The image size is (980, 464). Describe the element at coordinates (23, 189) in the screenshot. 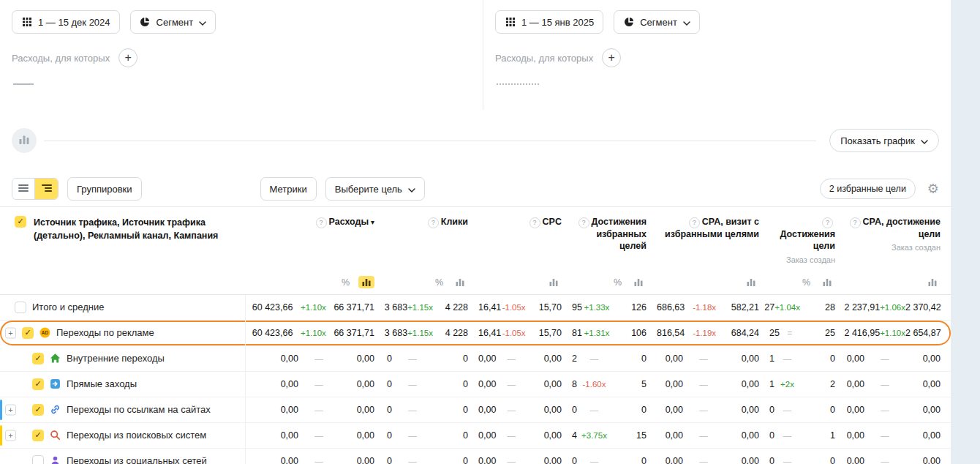

I see `flat-list-view-button` at that location.